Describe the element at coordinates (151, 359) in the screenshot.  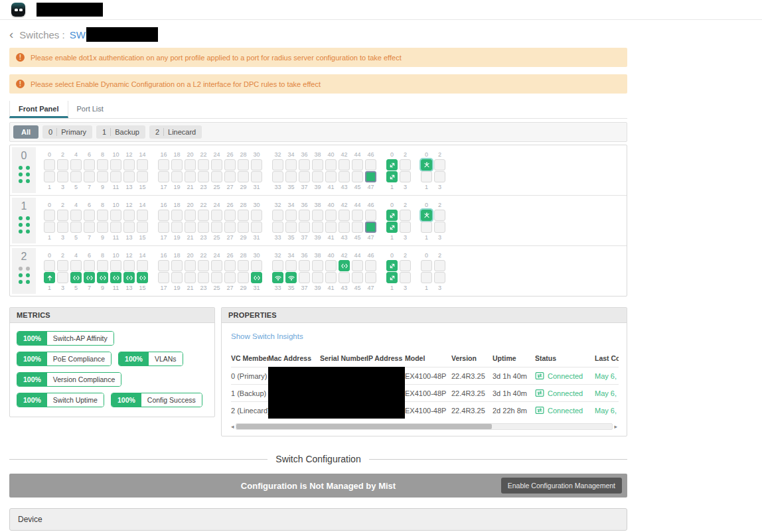
I see `metric-badge: 100%VLANs` at that location.